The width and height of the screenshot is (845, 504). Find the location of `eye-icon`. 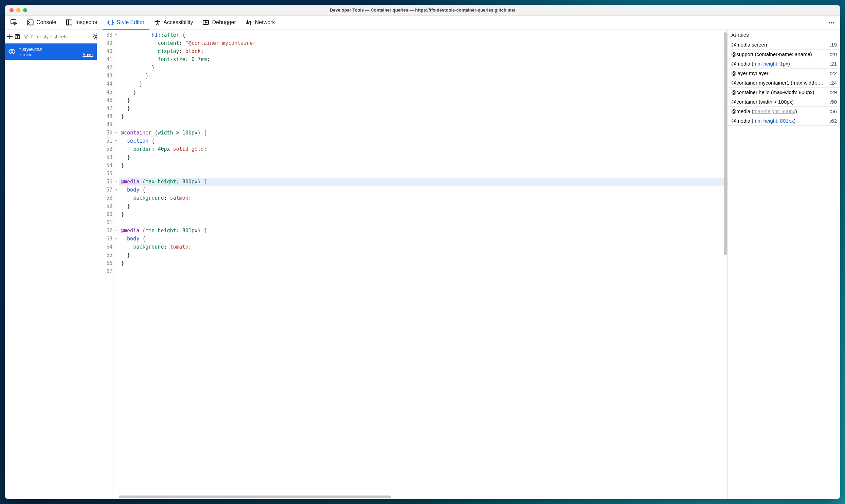

eye-icon is located at coordinates (12, 52).